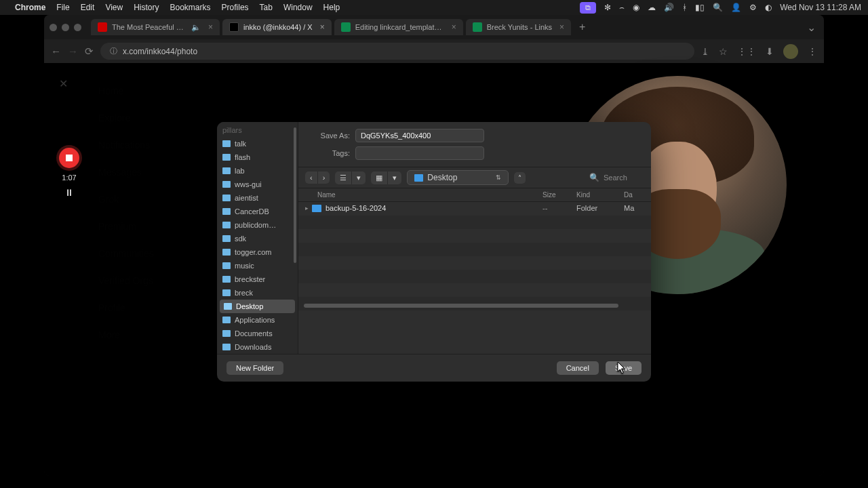 The height and width of the screenshot is (488, 868). I want to click on menu-window: Window, so click(298, 7).